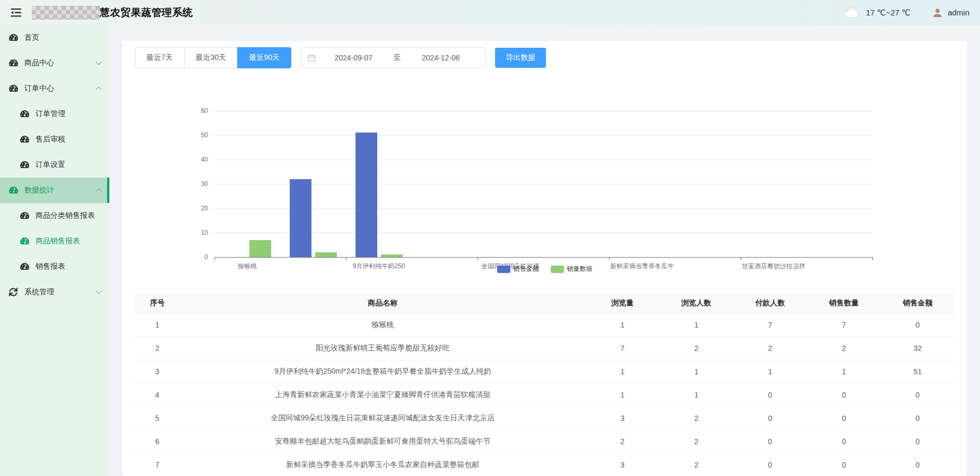 The image size is (980, 476). I want to click on table-row: 6安尊顺丰包邮超大鸵鸟蛋鸸鹋蛋新鲜可食用蛋特大号驼鸟蛋端午节22000, so click(544, 442).